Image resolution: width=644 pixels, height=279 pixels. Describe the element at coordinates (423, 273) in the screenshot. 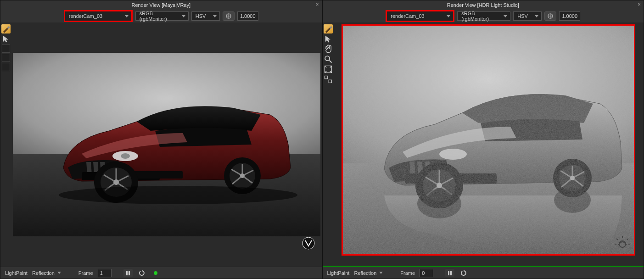

I see `frame-value: 0` at that location.